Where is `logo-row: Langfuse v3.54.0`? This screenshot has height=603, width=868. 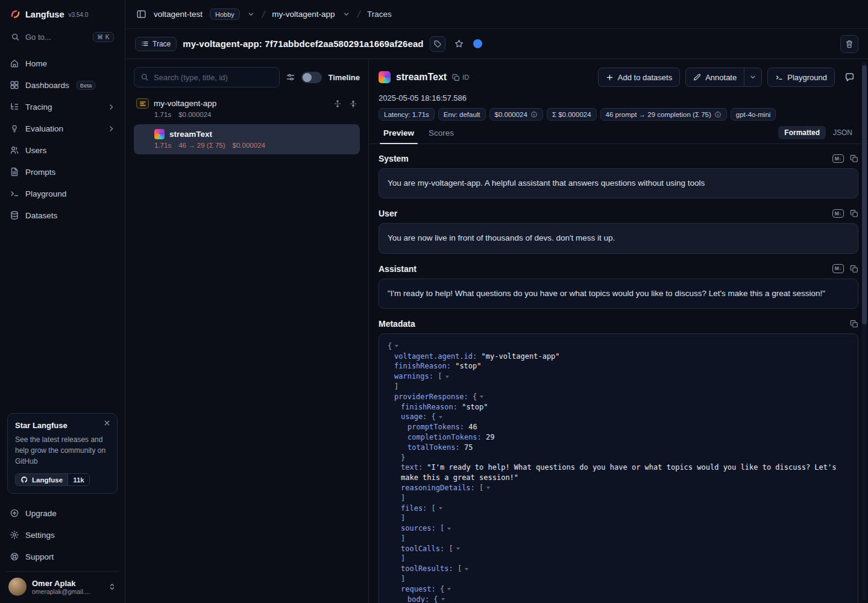
logo-row: Langfuse v3.54.0 is located at coordinates (63, 17).